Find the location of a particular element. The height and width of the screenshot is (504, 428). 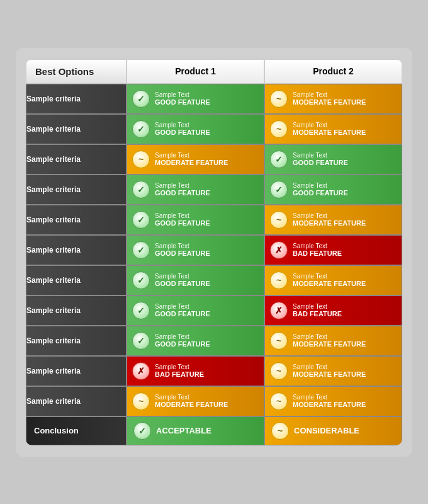

feature-cell: ✗Sample TextBAD FEATURE is located at coordinates (334, 250).